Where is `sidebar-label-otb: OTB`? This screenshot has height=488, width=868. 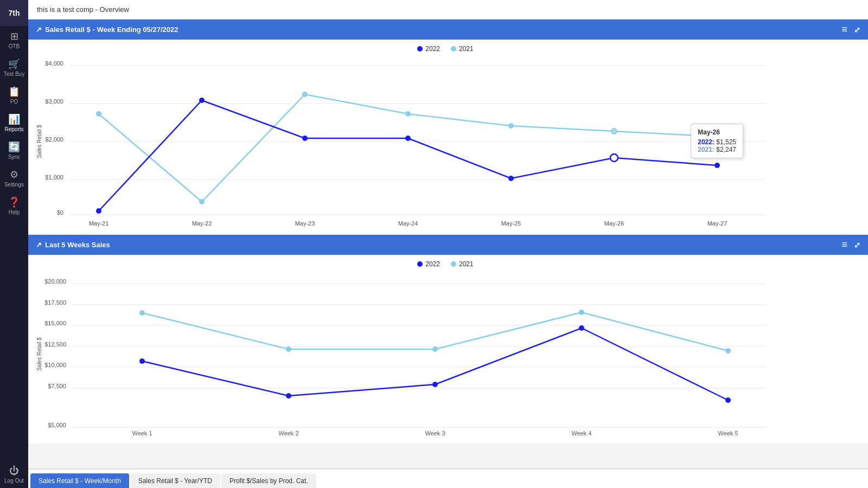 sidebar-label-otb: OTB is located at coordinates (14, 47).